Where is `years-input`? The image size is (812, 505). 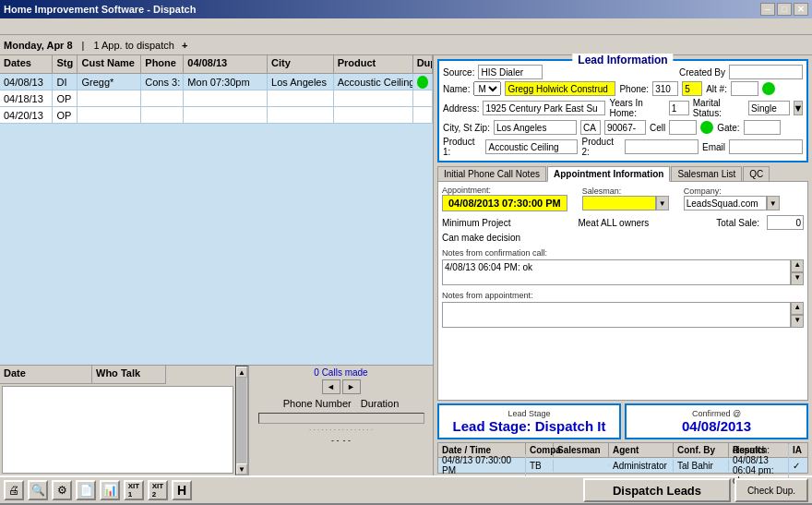
years-input is located at coordinates (679, 108).